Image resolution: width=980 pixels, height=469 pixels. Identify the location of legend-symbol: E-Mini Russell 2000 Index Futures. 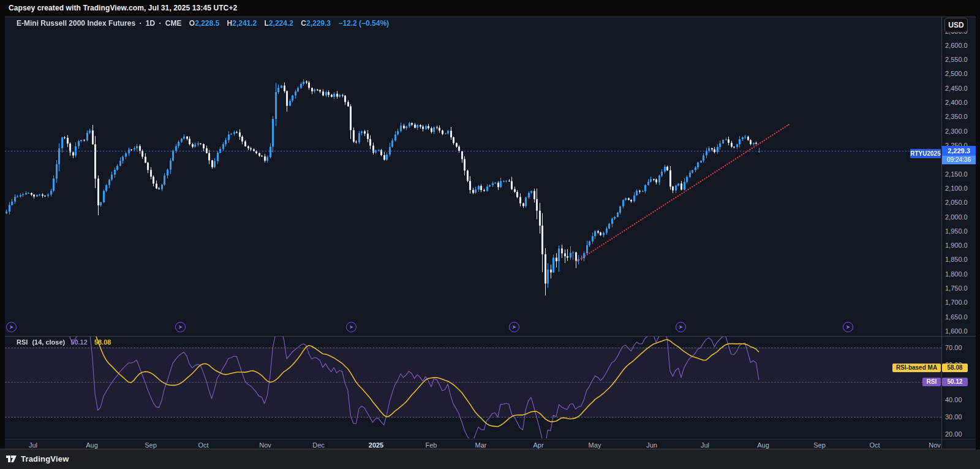
(76, 23).